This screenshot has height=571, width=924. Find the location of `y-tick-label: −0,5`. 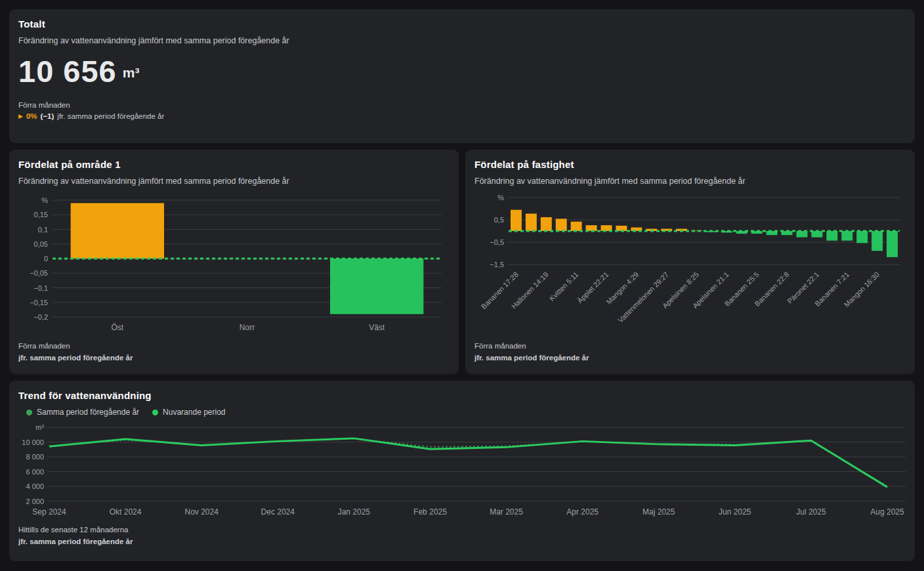

y-tick-label: −0,5 is located at coordinates (497, 242).